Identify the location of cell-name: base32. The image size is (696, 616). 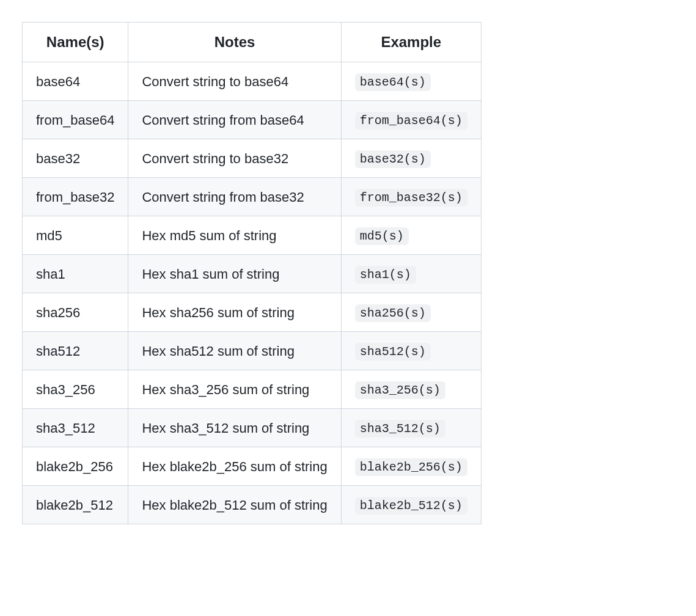
(76, 159).